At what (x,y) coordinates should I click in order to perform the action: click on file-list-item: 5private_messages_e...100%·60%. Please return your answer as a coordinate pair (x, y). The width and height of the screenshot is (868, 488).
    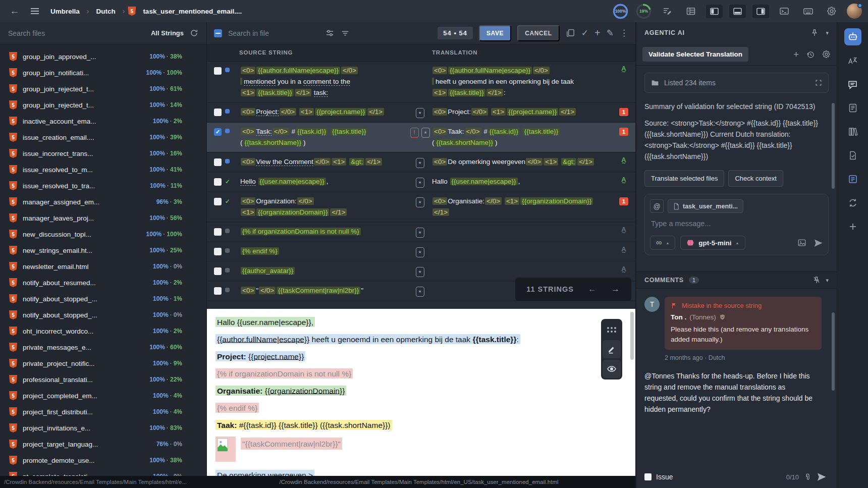
    Looking at the image, I should click on (103, 347).